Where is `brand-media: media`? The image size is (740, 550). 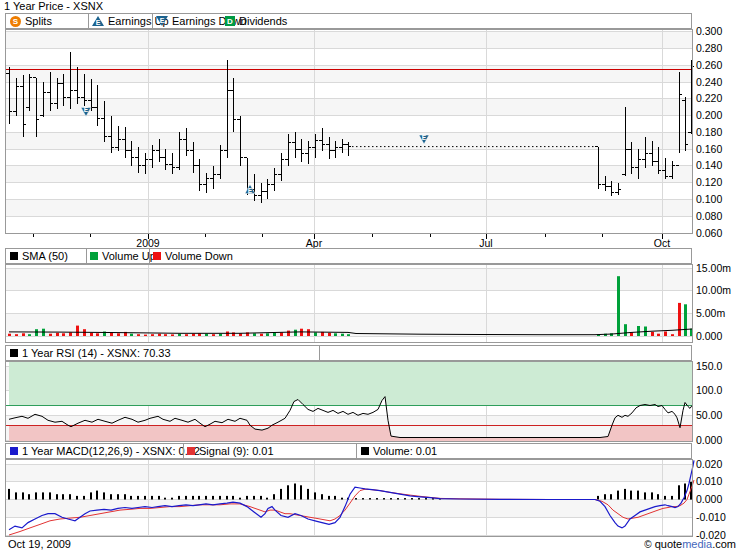 brand-media: media is located at coordinates (697, 544).